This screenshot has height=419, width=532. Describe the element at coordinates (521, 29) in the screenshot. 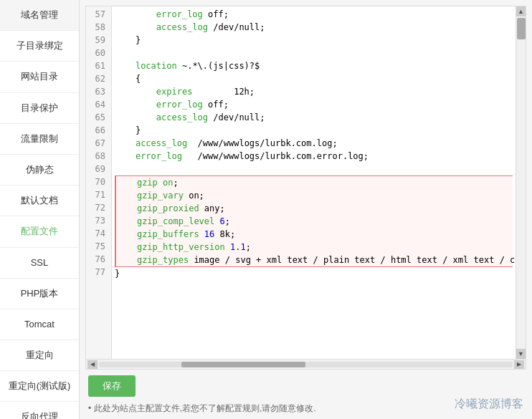

I see `scroll-thumb-v` at that location.